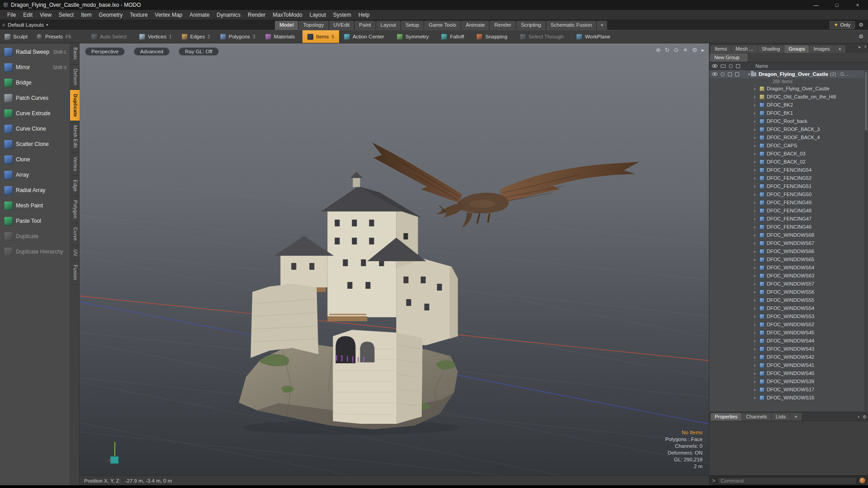  Describe the element at coordinates (866, 241) in the screenshot. I see `tree-scrollbar` at that location.